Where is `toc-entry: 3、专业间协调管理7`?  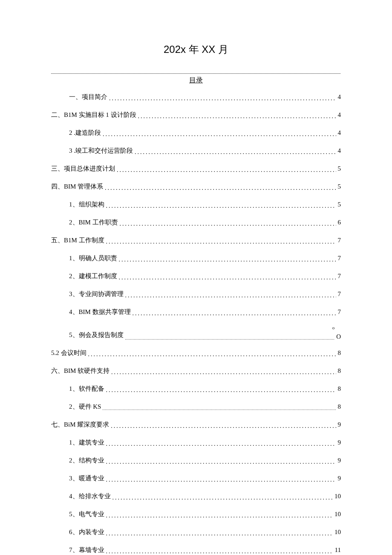 toc-entry: 3、专业间协调管理7 is located at coordinates (196, 294).